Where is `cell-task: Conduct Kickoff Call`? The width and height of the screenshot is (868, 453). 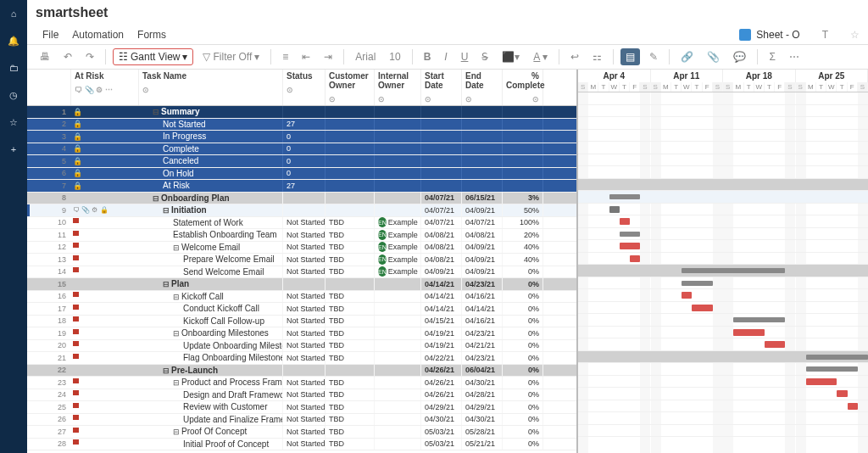 cell-task: Conduct Kickoff Call is located at coordinates (211, 309).